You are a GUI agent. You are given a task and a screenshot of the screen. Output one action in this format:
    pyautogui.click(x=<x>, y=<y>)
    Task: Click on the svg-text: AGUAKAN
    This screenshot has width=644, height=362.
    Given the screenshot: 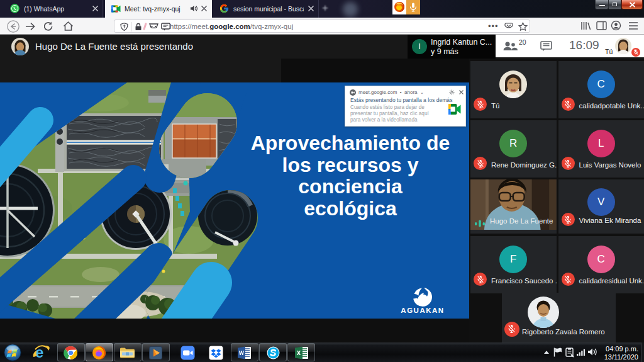 What is the action you would take?
    pyautogui.click(x=423, y=310)
    